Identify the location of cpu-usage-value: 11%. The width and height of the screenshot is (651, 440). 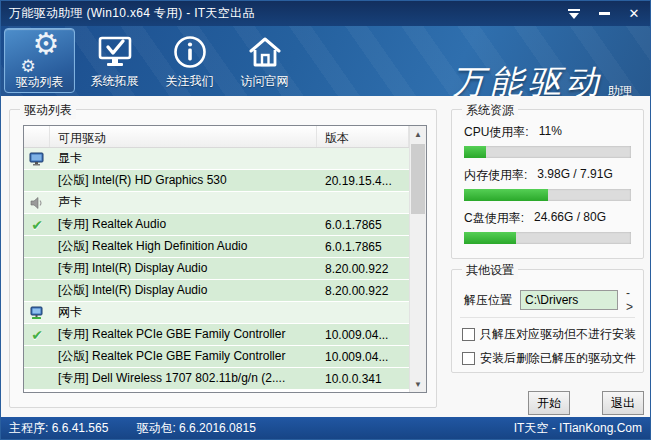
(550, 132).